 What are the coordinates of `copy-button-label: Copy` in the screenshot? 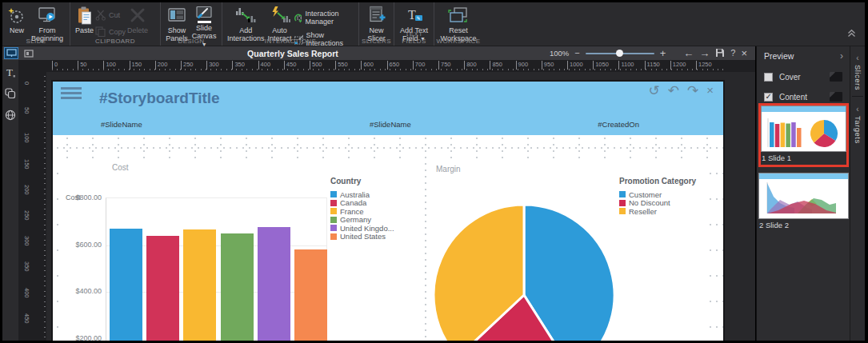 It's located at (117, 32).